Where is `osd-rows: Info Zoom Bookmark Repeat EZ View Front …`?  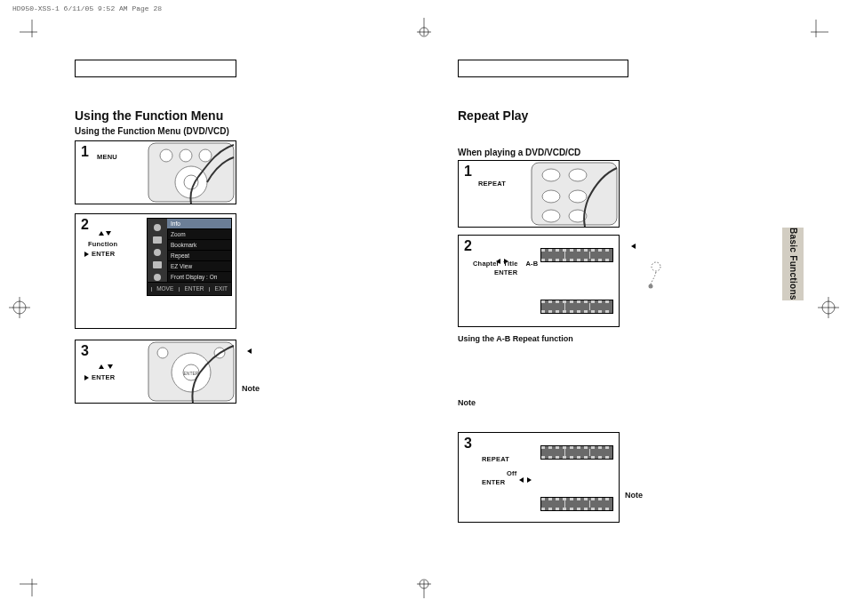
osd-rows: Info Zoom Bookmark Repeat EZ View Front … is located at coordinates (199, 251).